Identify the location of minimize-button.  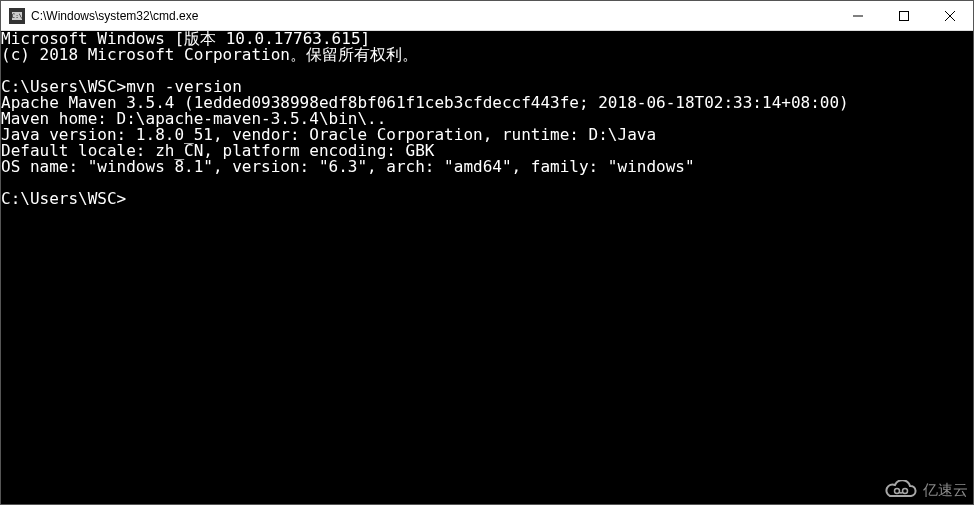
(858, 16).